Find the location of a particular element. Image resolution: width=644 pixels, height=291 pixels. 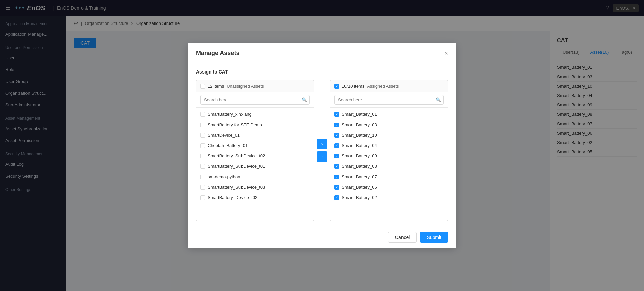

modal-close-button: × is located at coordinates (446, 53).